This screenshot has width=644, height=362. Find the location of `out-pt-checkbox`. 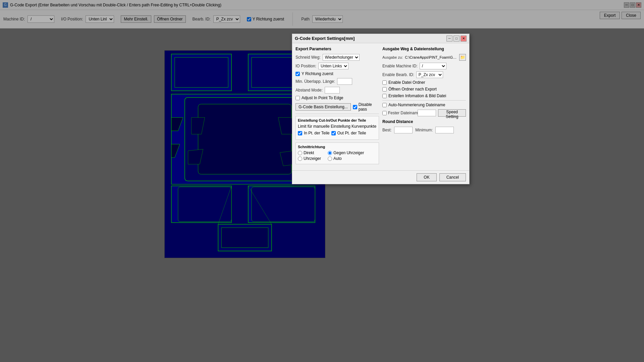

out-pt-checkbox is located at coordinates (333, 133).